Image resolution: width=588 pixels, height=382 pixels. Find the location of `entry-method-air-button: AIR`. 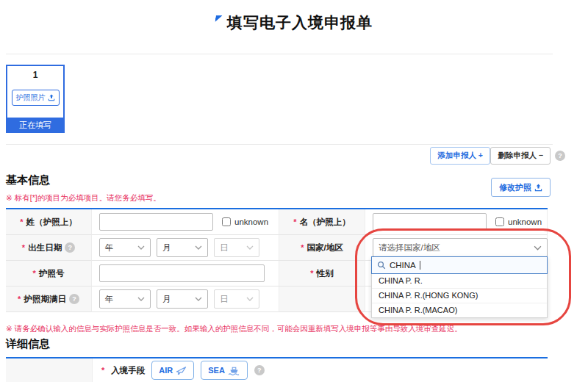

entry-method-air-button: AIR is located at coordinates (173, 370).